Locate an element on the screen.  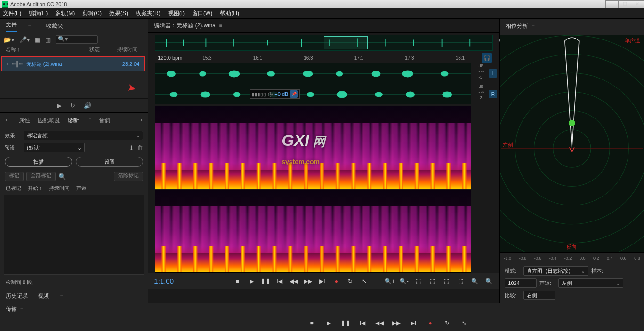
menu-window: 窗口(W) is located at coordinates (202, 13).